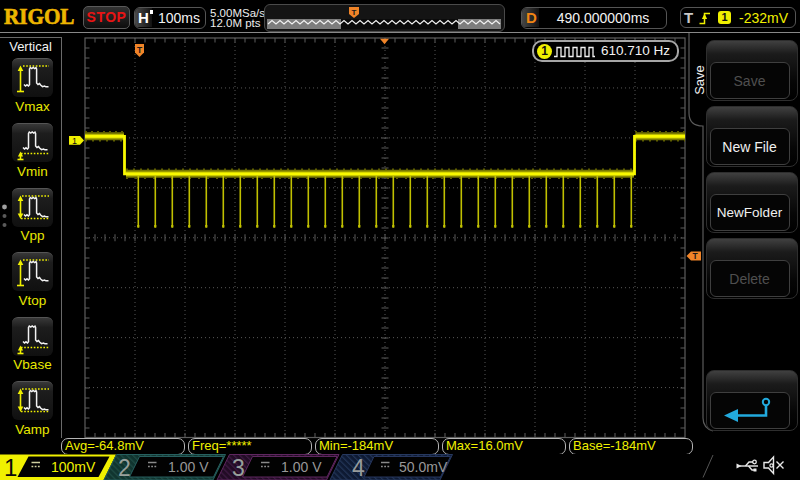  Describe the element at coordinates (424, 467) in the screenshot. I see `svg-text: 50.0mV` at that location.